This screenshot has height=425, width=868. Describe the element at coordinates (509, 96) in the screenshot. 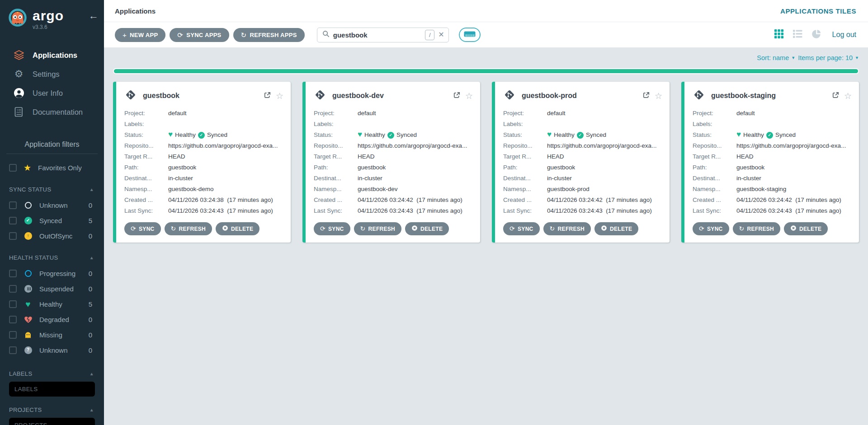

I see `application-icon` at that location.